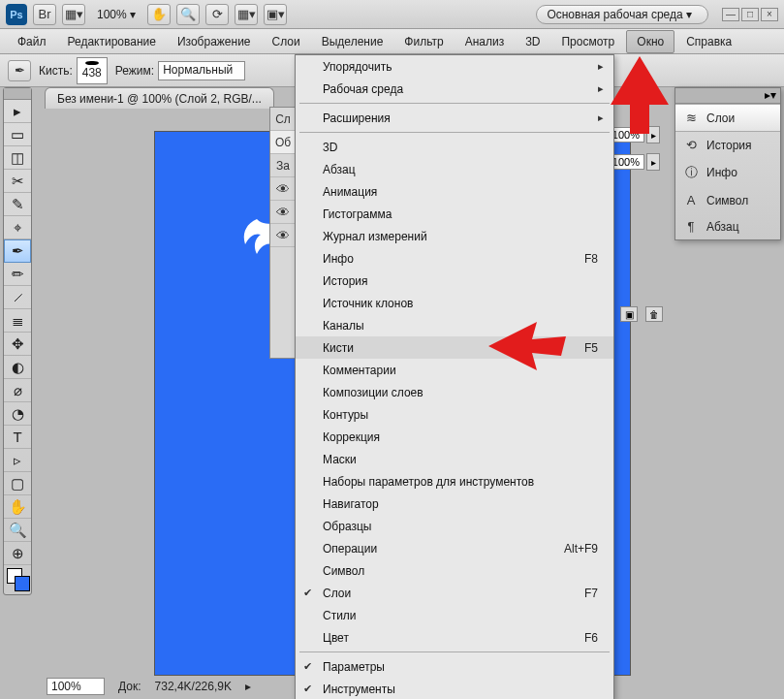  What do you see at coordinates (202, 71) in the screenshot?
I see `blend-mode-select: Нормальный` at bounding box center [202, 71].